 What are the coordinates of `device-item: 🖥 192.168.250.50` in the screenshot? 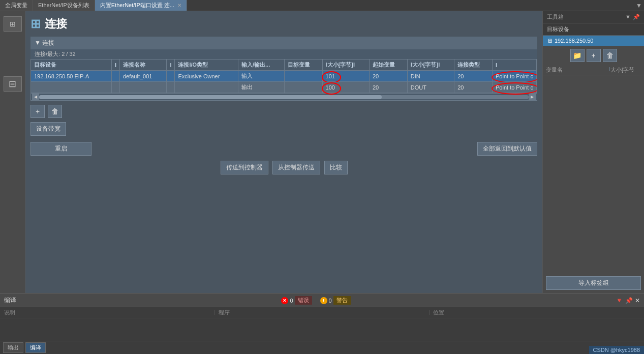 It's located at (594, 41).